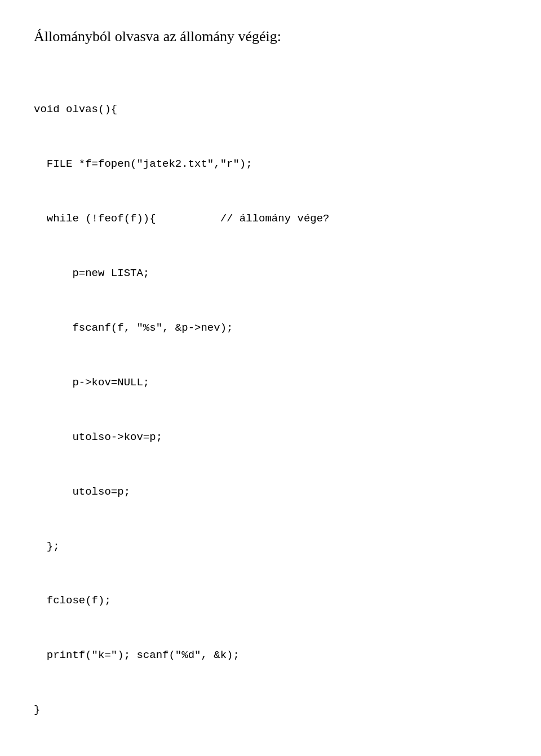  What do you see at coordinates (270, 37) in the screenshot?
I see `page-title: Állományból olvasva az állomány végéig:` at bounding box center [270, 37].